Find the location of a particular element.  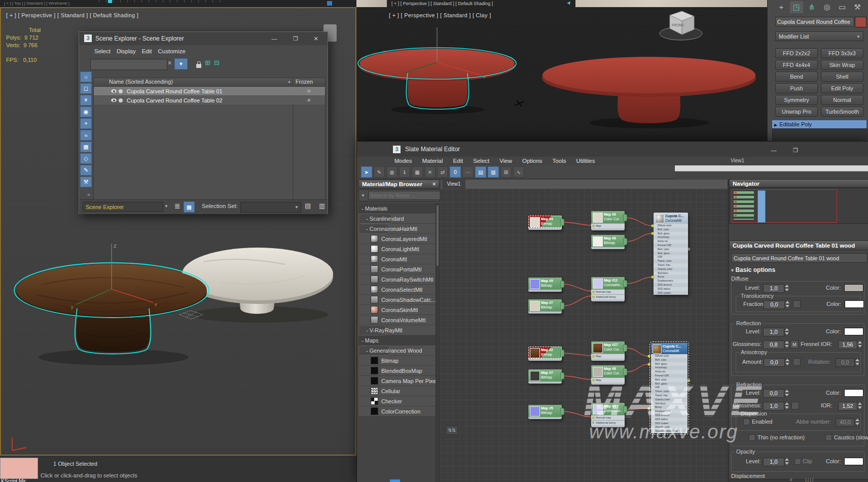

map-node-map-4: Map #4Bitmap is located at coordinates (545, 223).